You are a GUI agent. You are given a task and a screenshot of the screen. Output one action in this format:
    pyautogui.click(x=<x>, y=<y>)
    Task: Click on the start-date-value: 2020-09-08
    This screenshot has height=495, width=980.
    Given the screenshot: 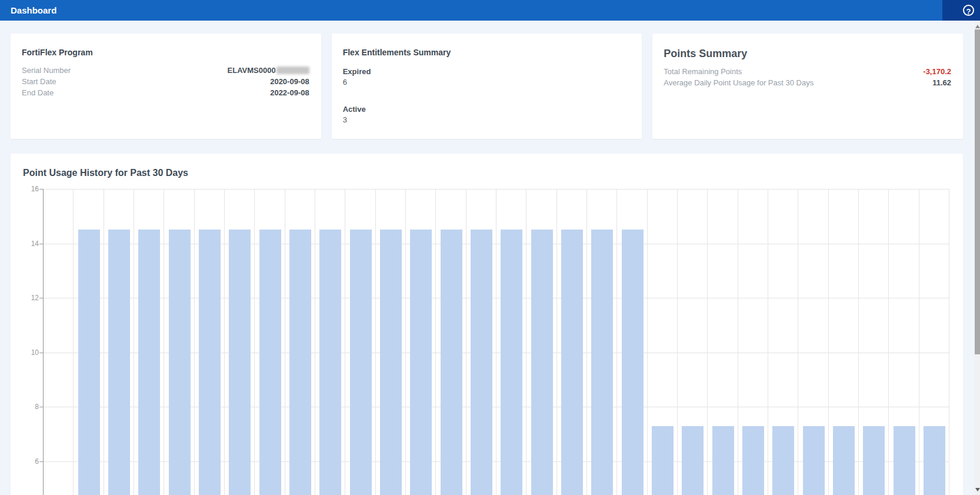 What is the action you would take?
    pyautogui.click(x=289, y=81)
    